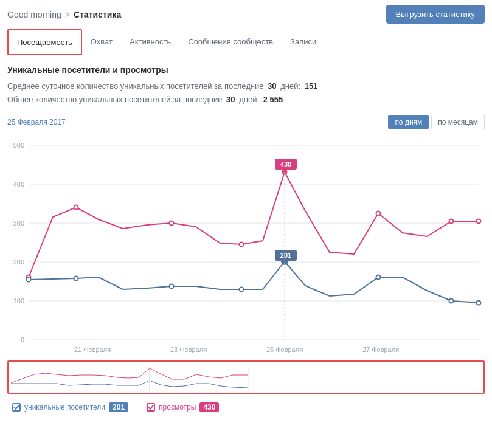 The height and width of the screenshot is (448, 492). I want to click on chart-controls: по дням по месяцам, so click(437, 122).